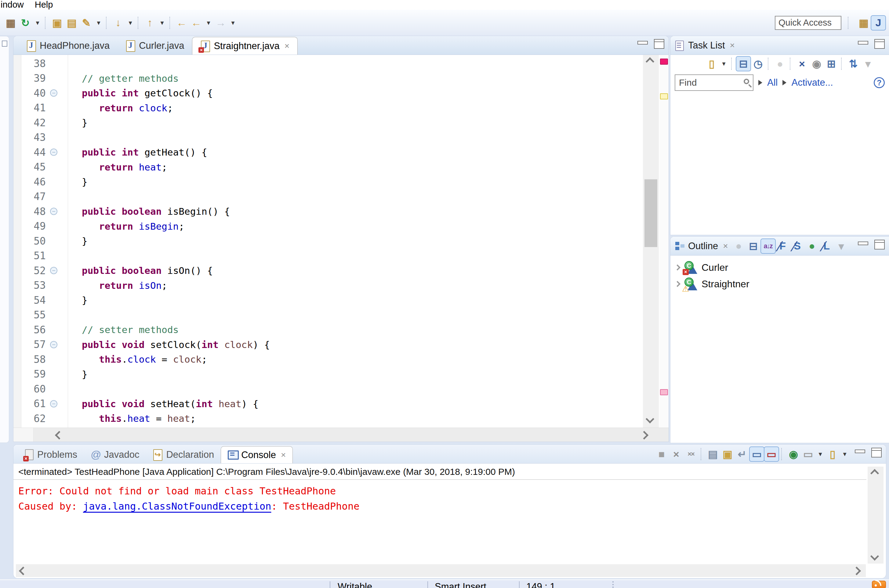 This screenshot has height=588, width=889. Describe the element at coordinates (739, 246) in the screenshot. I see `collaboration-icon: ●` at that location.